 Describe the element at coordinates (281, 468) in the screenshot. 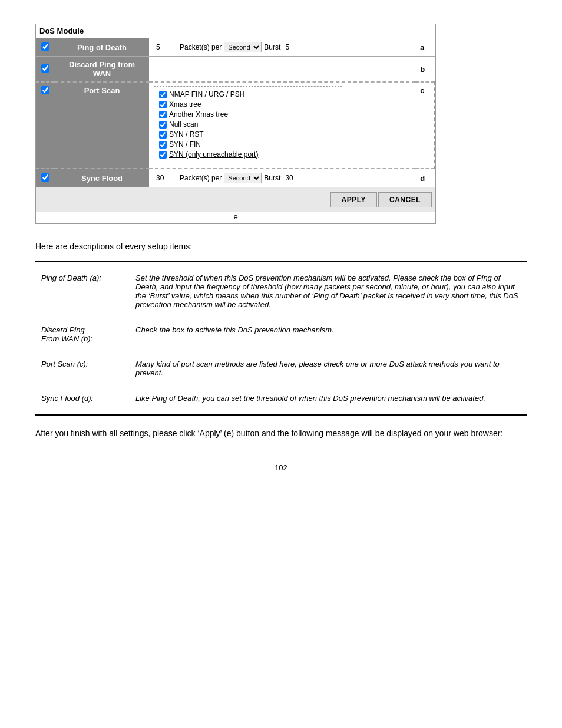

I see `page-number: 102` at that location.